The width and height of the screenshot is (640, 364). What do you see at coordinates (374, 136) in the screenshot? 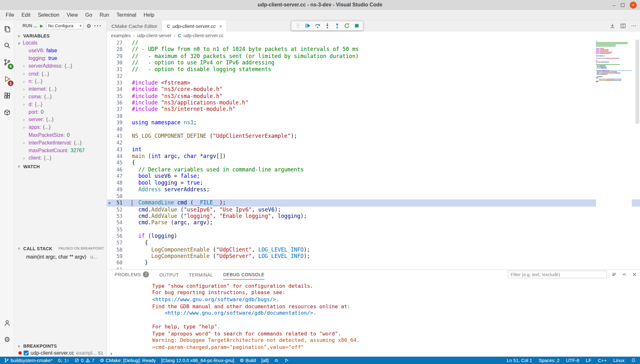
I see `code-line: 41 NS_LOG_COMPONENT_DEFINE ("UdpClientSe…` at bounding box center [374, 136].